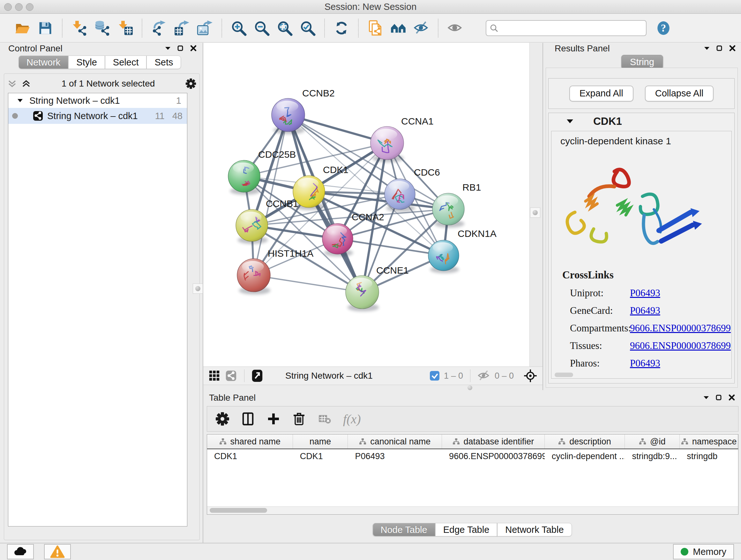 The image size is (741, 560). What do you see at coordinates (652, 442) in the screenshot?
I see `column-header--id: @id` at bounding box center [652, 442].